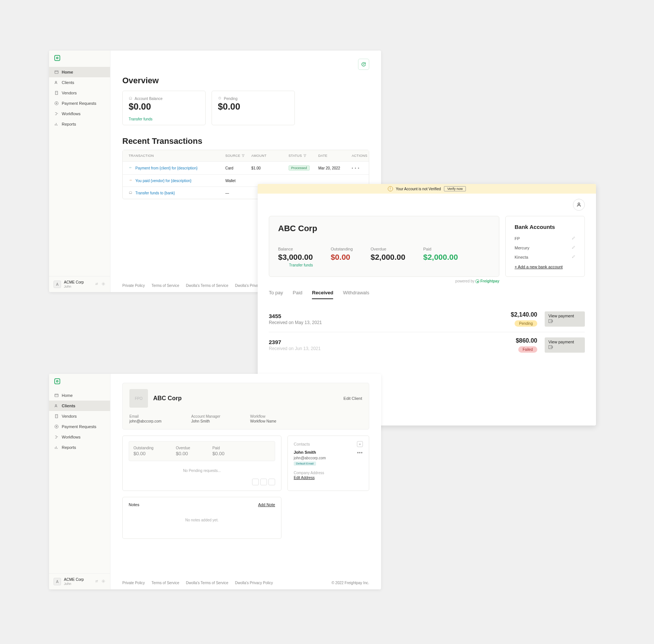  I want to click on transaction-link: Transfer funds to {bank}, so click(177, 193).